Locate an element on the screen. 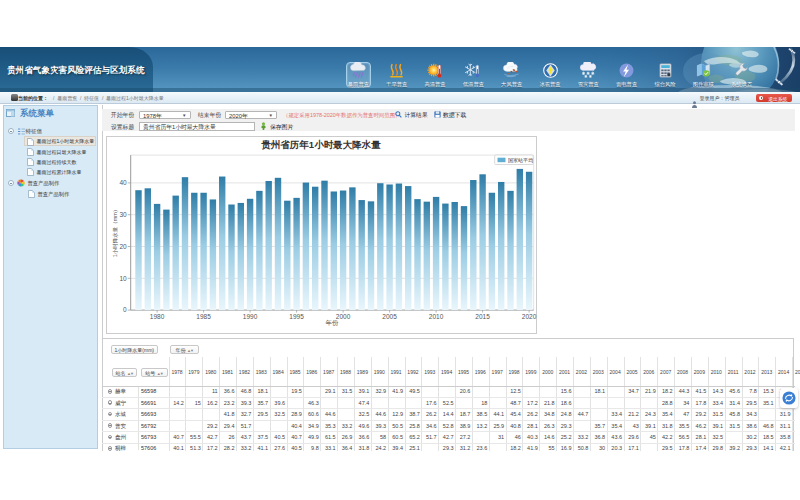 The image size is (800, 500). svg-text: 年份 is located at coordinates (333, 323).